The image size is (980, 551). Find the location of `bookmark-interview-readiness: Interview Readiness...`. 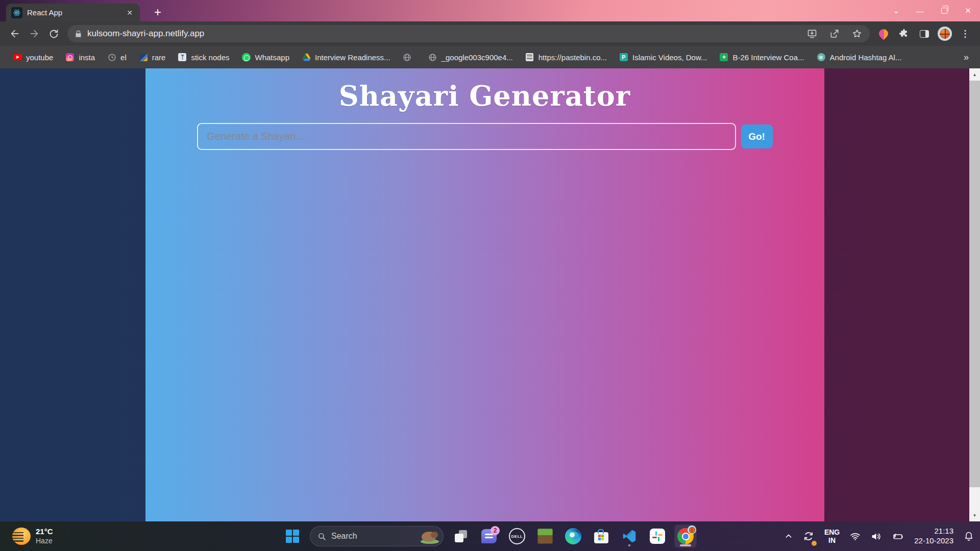

bookmark-interview-readiness: Interview Readiness... is located at coordinates (346, 57).